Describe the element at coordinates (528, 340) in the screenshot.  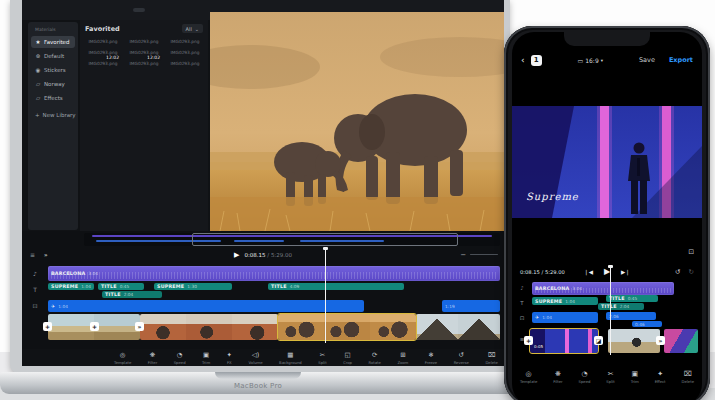
I see `add-clip-button: +` at that location.